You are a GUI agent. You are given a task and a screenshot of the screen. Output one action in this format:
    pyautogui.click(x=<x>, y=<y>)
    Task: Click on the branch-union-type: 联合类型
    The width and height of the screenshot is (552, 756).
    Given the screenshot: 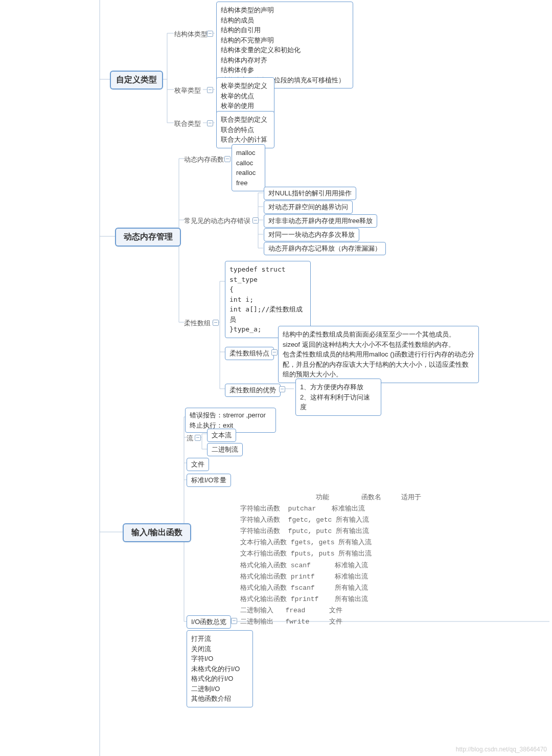 What is the action you would take?
    pyautogui.click(x=188, y=124)
    